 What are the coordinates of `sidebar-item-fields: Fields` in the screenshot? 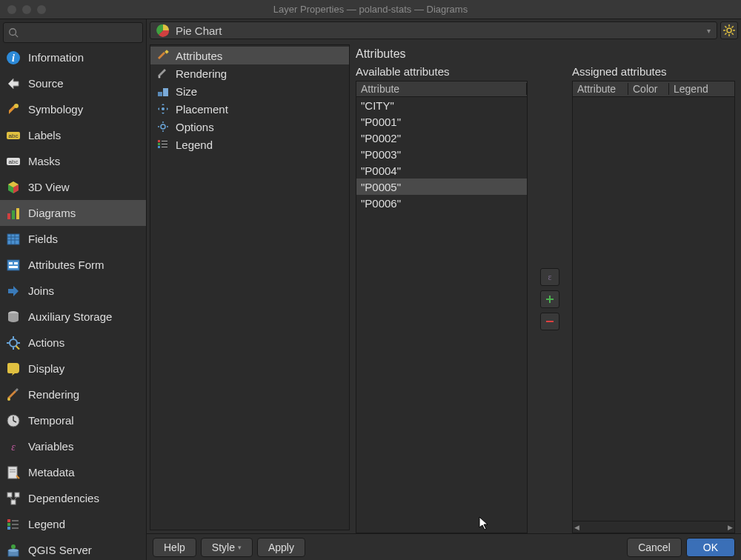 It's located at (73, 239).